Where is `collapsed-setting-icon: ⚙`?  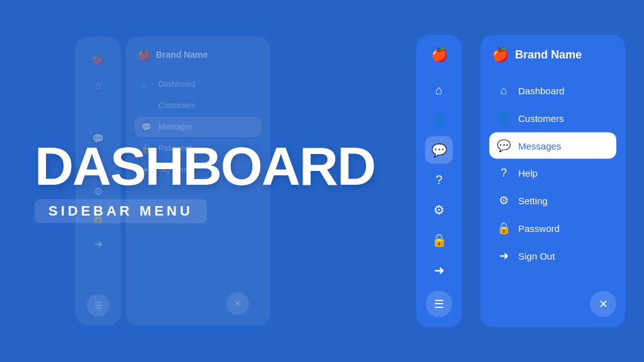 collapsed-setting-icon: ⚙ is located at coordinates (439, 210).